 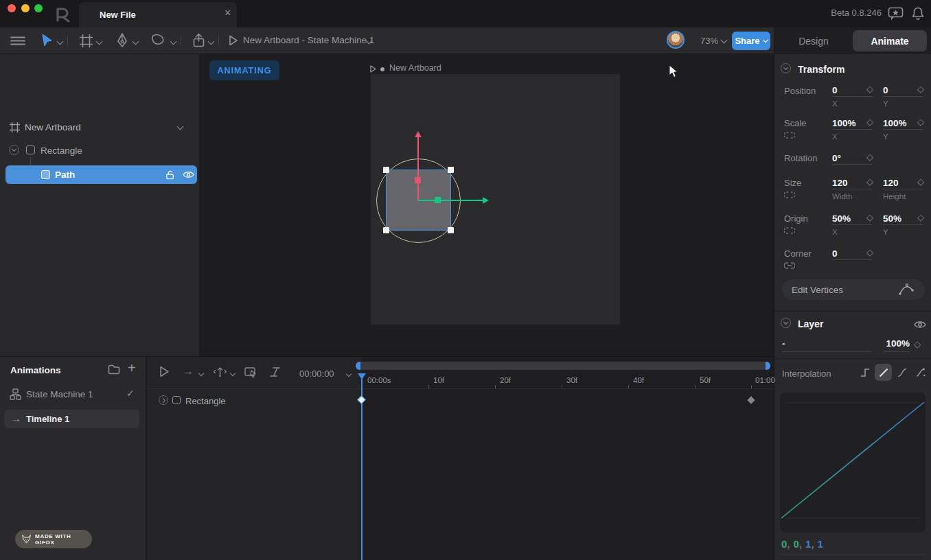 What do you see at coordinates (181, 127) in the screenshot?
I see `artboard-selector-chevron-icon` at bounding box center [181, 127].